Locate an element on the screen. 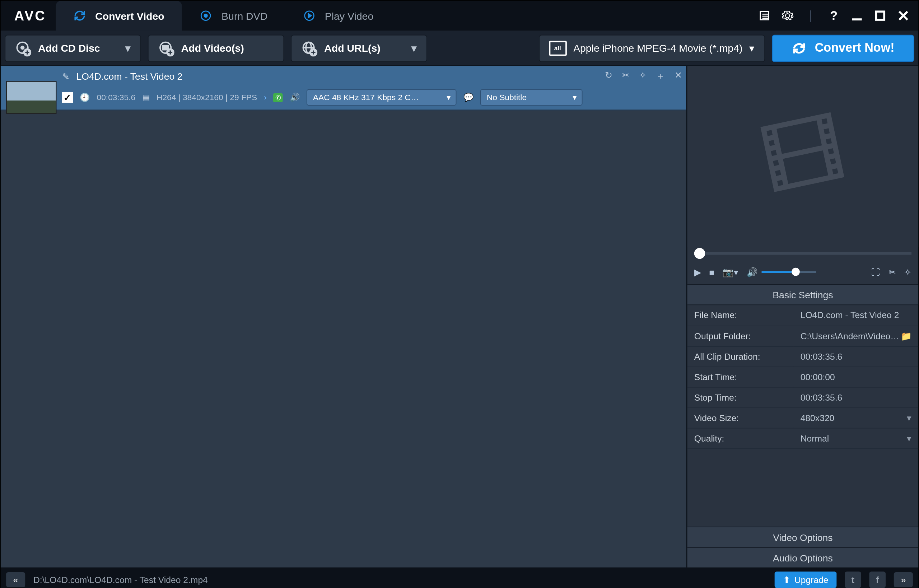  folder-icon: 📁 is located at coordinates (906, 336).